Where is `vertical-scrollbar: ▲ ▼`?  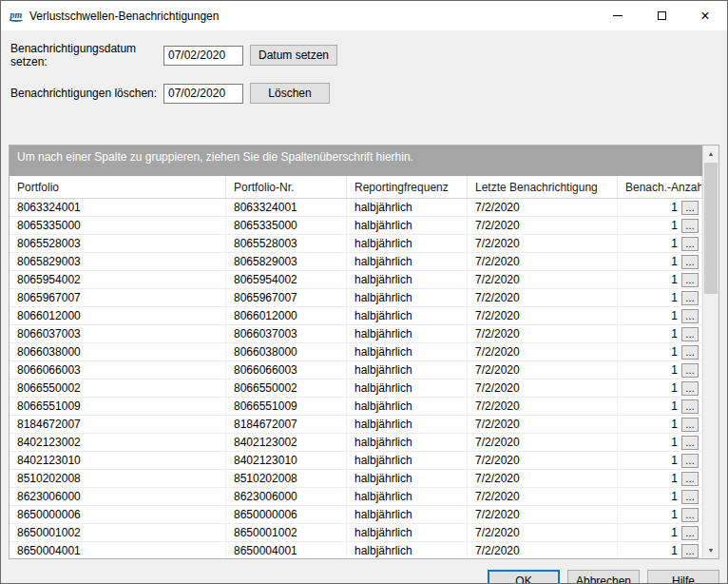
vertical-scrollbar: ▲ ▼ is located at coordinates (711, 352).